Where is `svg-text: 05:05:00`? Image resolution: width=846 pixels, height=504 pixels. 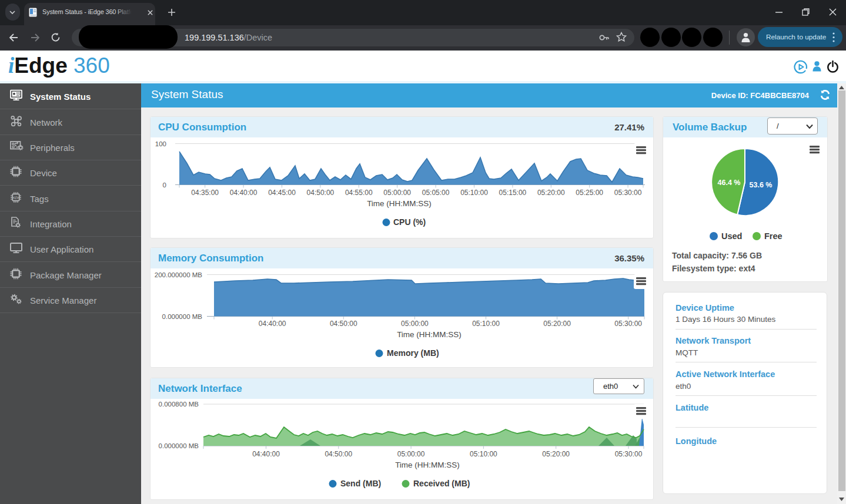
svg-text: 05:05:00 is located at coordinates (436, 193).